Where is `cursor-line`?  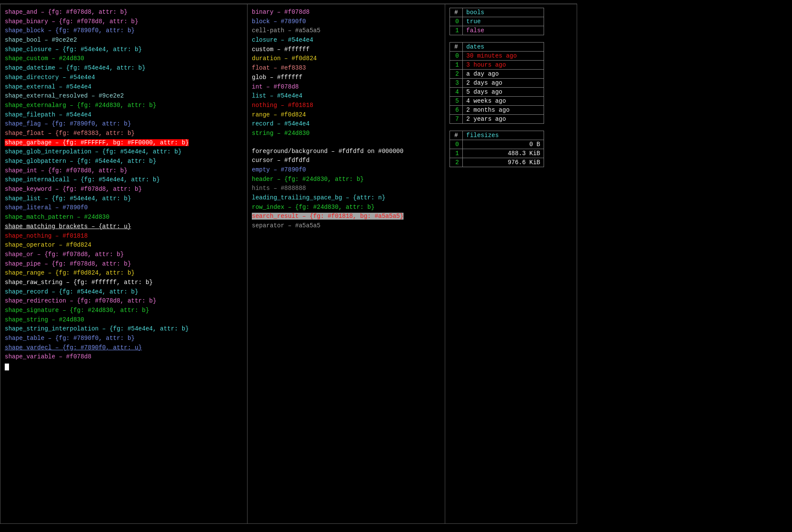 cursor-line is located at coordinates (124, 367).